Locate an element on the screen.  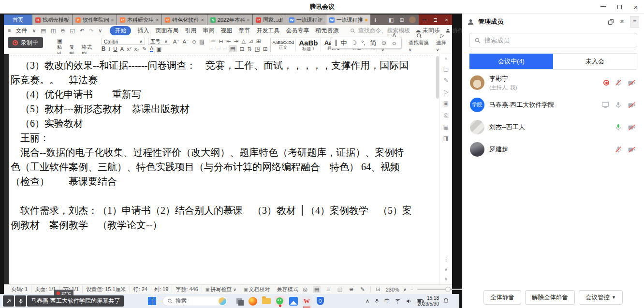
quickbar-caret-icon: ∨ is located at coordinates (100, 31).